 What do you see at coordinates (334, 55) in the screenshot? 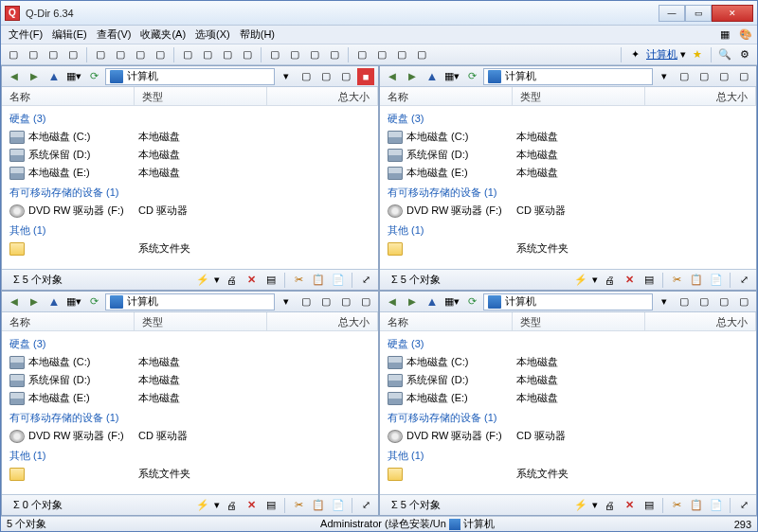
I see `tb-icon-16: ▢` at bounding box center [334, 55].